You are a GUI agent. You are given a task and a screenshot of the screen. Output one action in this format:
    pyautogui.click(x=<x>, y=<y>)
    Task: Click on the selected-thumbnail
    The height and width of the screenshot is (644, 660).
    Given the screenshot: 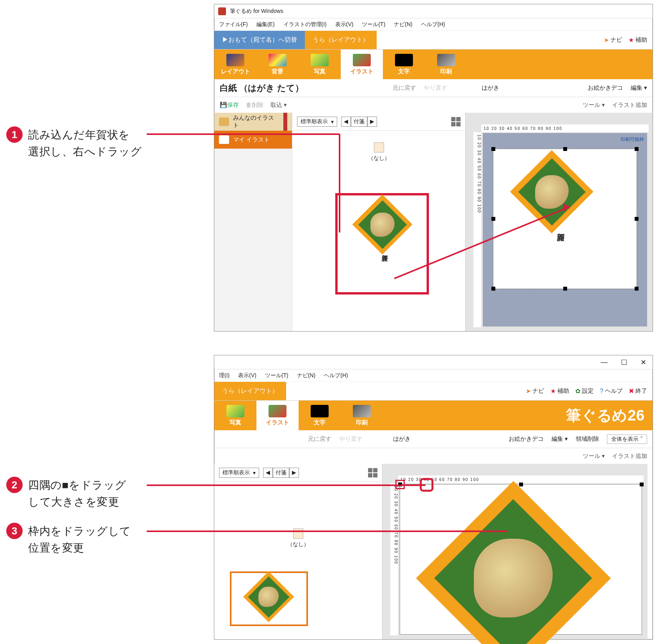 What is the action you would take?
    pyautogui.click(x=269, y=599)
    